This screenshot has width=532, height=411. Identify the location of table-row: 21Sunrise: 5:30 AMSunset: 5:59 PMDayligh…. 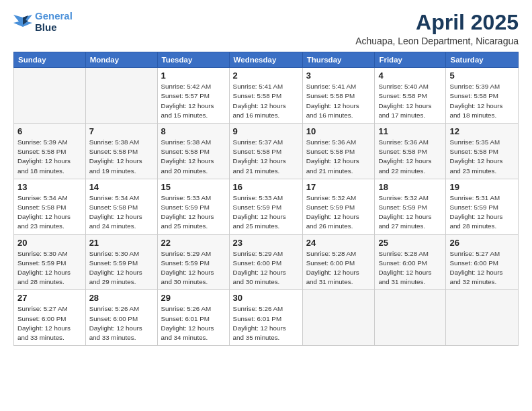
(121, 262).